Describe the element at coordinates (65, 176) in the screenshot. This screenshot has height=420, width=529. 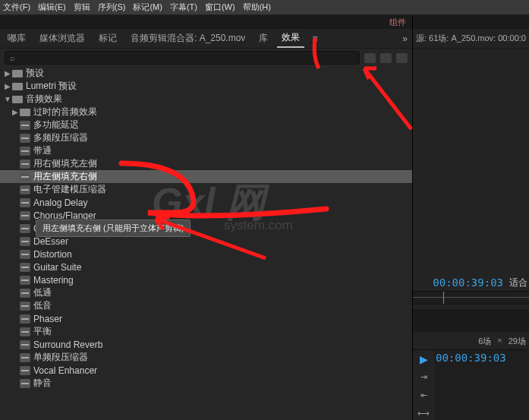
I see `tree-label: 用左侧填充右侧` at that location.